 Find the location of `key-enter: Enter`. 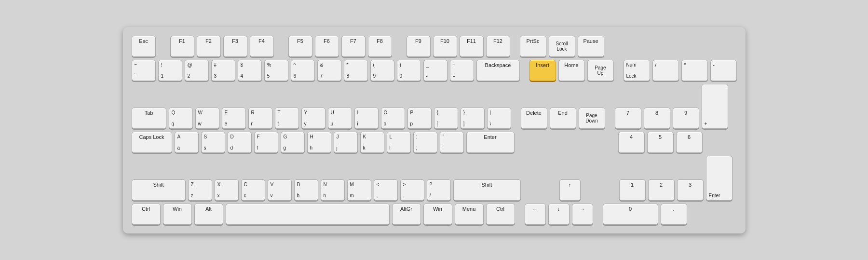

key-enter: Enter is located at coordinates (490, 142).